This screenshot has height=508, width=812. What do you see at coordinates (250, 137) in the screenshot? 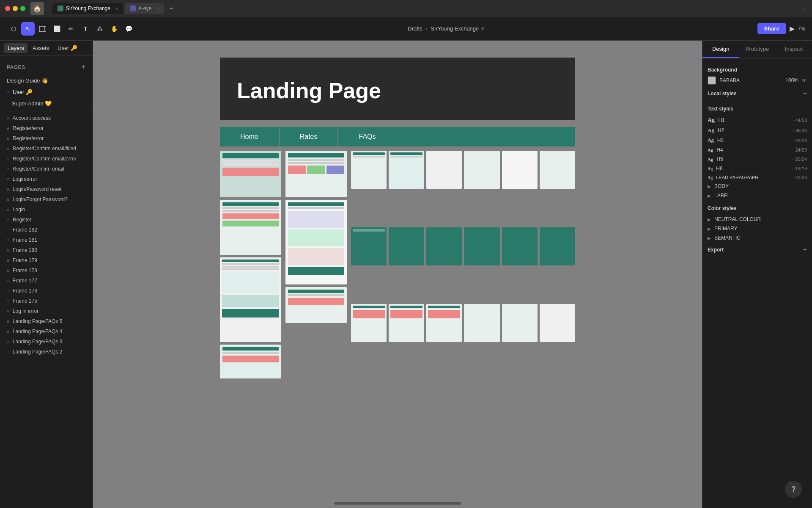
I see `nav-item-home: Home` at bounding box center [250, 137].